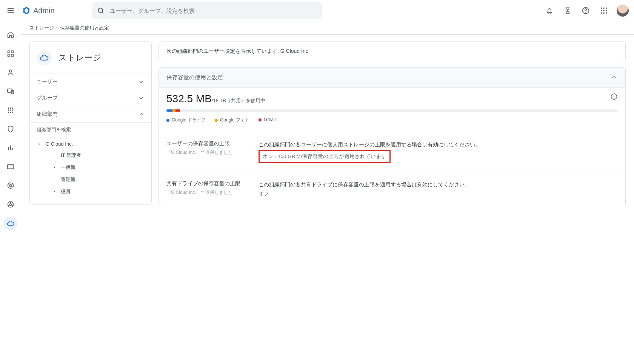 Image resolution: width=634 pixels, height=364 pixels. Describe the element at coordinates (392, 78) in the screenshot. I see `storage-card-header: 保存容量の使用と設定` at that location.